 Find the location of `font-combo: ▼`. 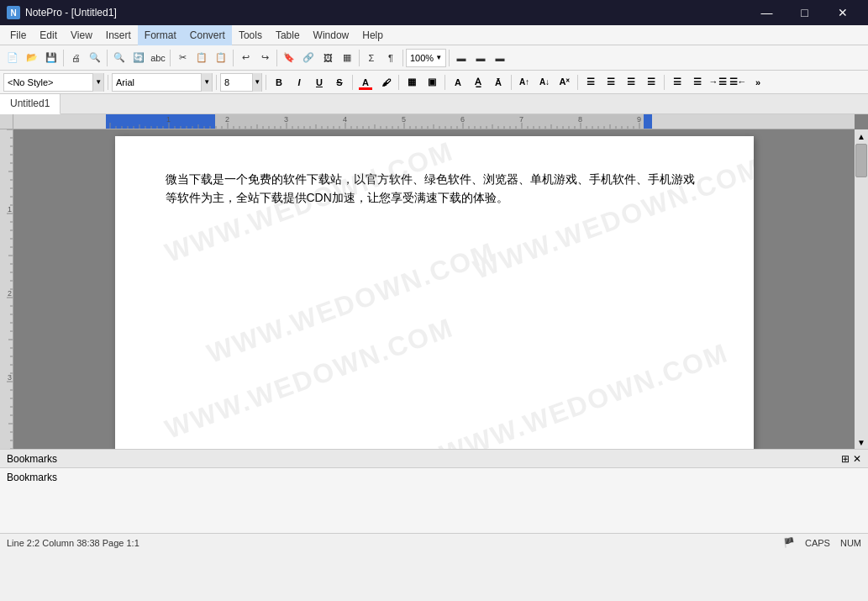

font-combo: ▼ is located at coordinates (162, 82).